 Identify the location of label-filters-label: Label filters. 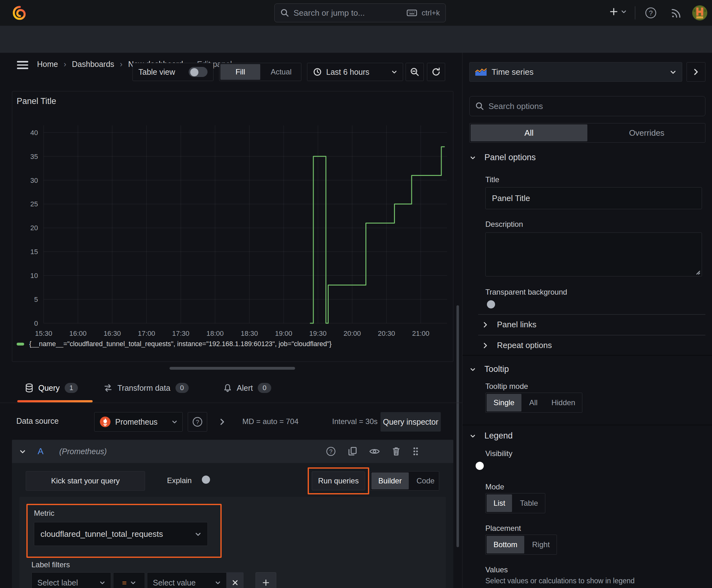
(51, 565).